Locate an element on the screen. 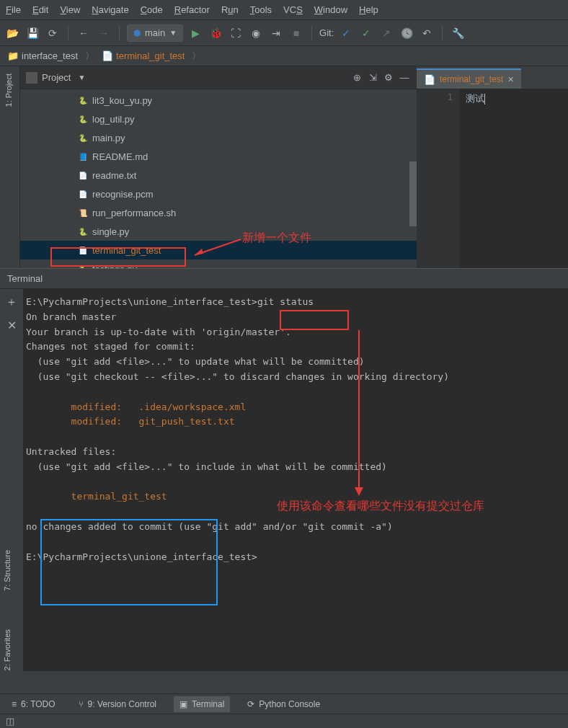 Image resolution: width=568 pixels, height=728 pixels. tab-label: Terminal is located at coordinates (208, 704).